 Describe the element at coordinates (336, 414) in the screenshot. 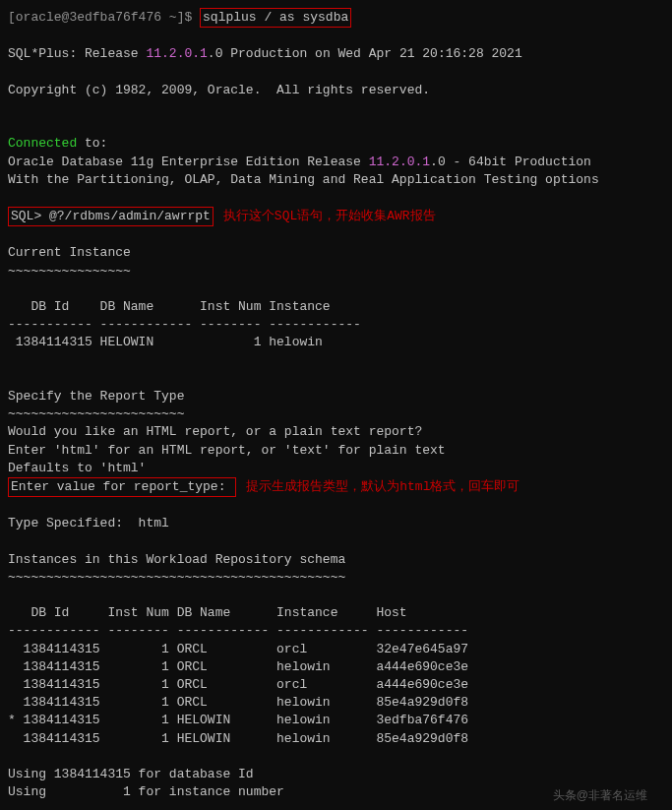

I see `tilde-sep: ~~~~~~~~~~~~~~~~~~~~~~~` at that location.